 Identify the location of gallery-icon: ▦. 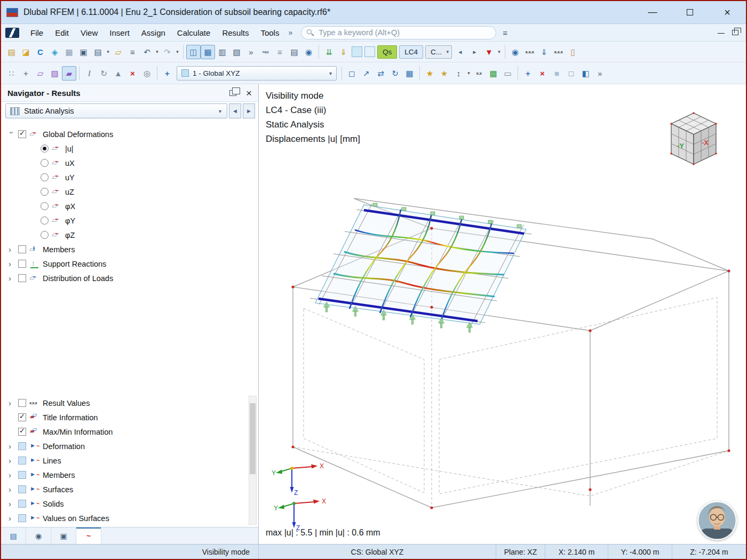
(69, 52).